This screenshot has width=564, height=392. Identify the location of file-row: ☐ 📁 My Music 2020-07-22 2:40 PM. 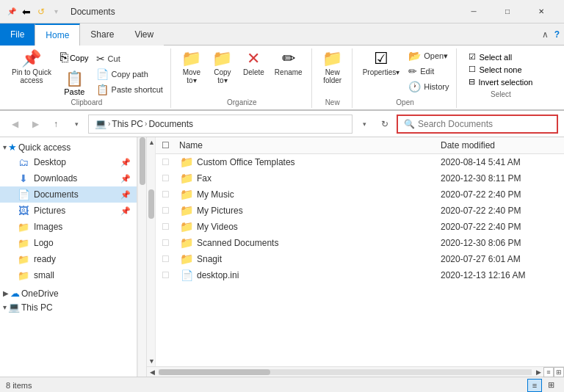
(360, 195).